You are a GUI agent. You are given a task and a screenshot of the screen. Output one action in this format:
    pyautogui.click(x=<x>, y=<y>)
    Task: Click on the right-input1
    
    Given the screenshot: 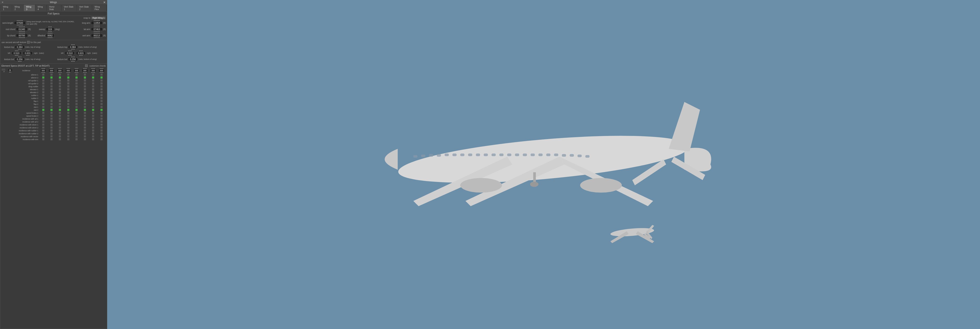 What is the action you would take?
    pyautogui.click(x=27, y=53)
    